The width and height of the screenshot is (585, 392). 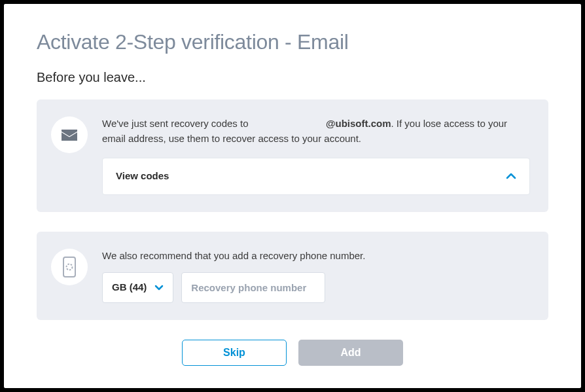 What do you see at coordinates (359, 123) in the screenshot?
I see `recovery-email-domain: @ubisoft.com` at bounding box center [359, 123].